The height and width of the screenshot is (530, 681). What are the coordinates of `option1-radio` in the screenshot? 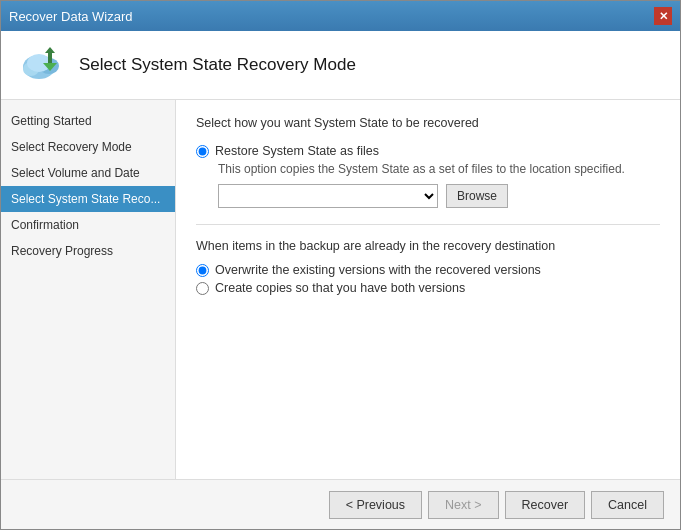 It's located at (202, 152).